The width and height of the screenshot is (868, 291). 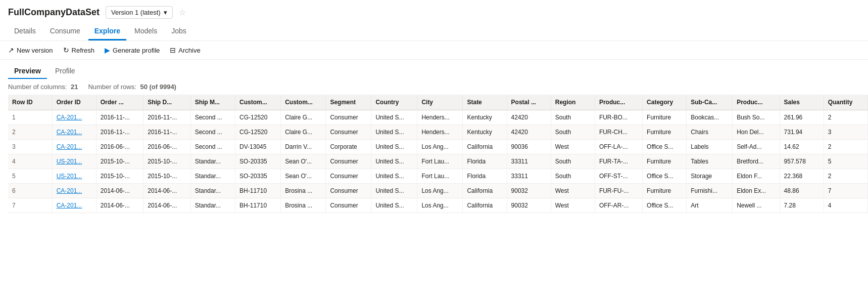 I want to click on cell-r1-c15: Furniture, so click(x=665, y=117).